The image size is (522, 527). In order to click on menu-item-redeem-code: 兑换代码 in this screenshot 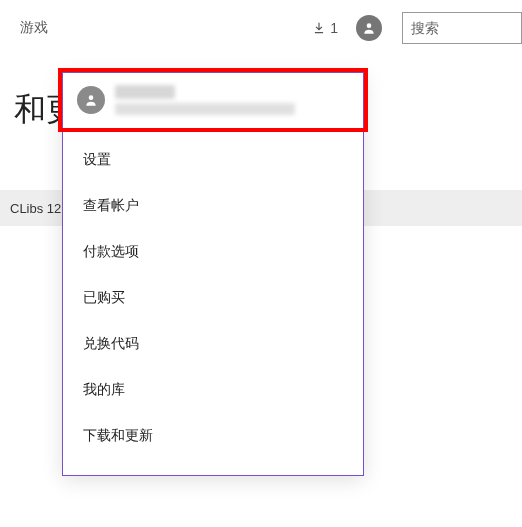, I will do `click(213, 344)`.